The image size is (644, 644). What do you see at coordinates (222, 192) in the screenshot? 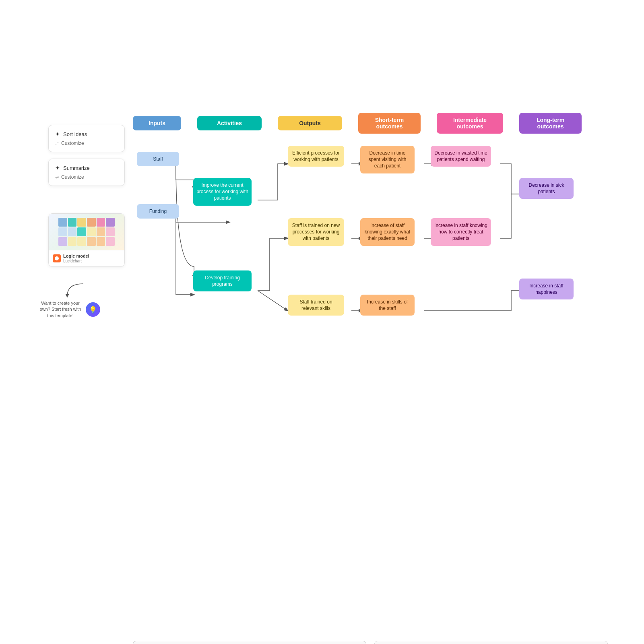
I see `improve-node: Improve the current process for working …` at bounding box center [222, 192].